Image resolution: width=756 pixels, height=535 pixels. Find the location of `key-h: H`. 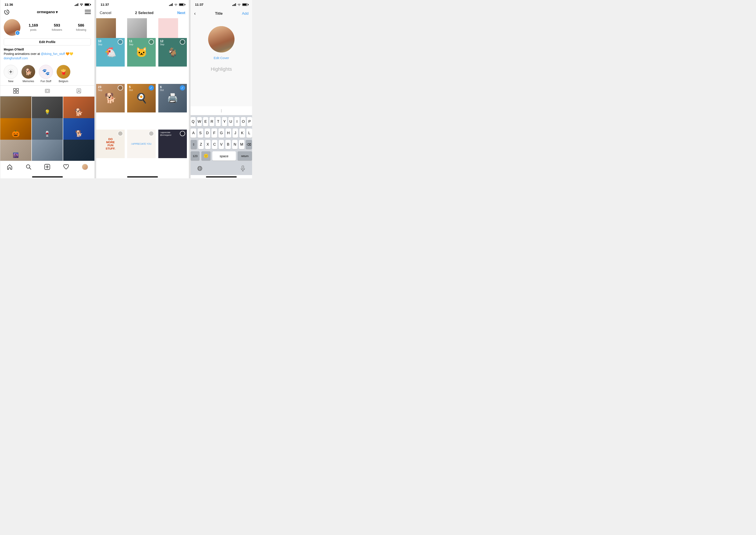

key-h: H is located at coordinates (229, 133).